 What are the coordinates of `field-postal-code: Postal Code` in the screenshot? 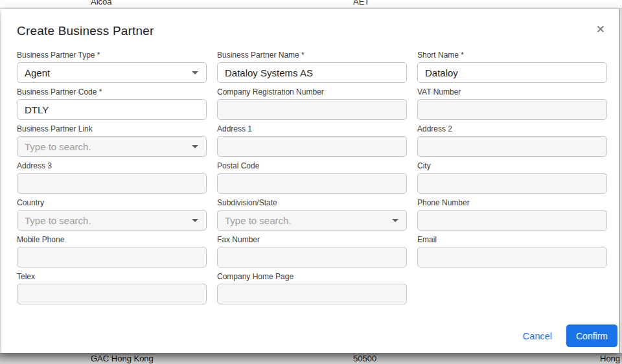 It's located at (312, 177).